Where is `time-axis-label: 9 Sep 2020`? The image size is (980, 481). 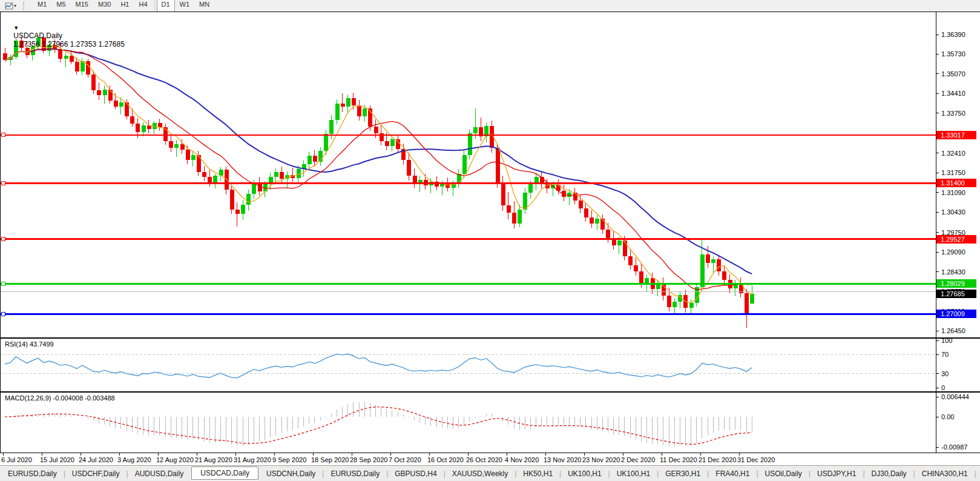 time-axis-label: 9 Sep 2020 is located at coordinates (289, 460).